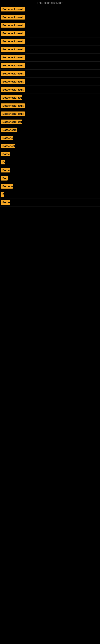 The image size is (100, 644). I want to click on list-item: Bott, so click(50, 178).